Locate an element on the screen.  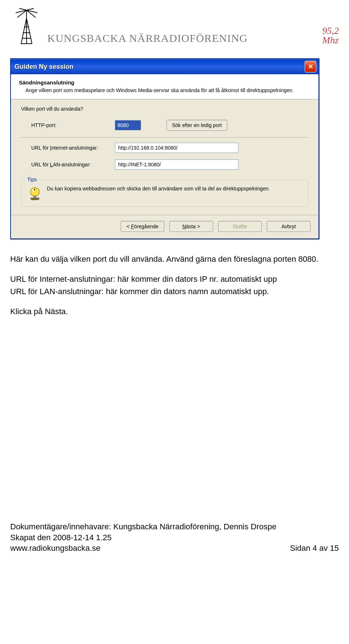
footer-owner: Dokumentägare/innehavare: Kungsbacka När… is located at coordinates (174, 527).